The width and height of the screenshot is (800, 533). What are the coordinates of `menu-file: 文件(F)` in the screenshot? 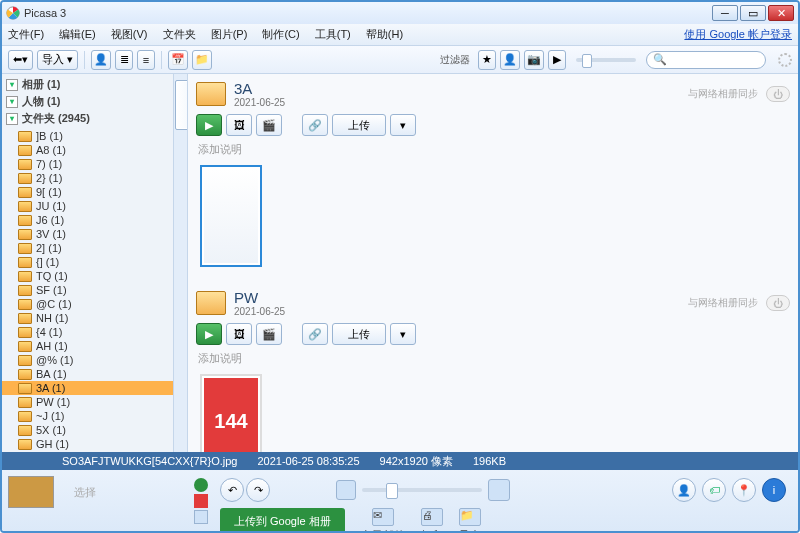 It's located at (26, 34).